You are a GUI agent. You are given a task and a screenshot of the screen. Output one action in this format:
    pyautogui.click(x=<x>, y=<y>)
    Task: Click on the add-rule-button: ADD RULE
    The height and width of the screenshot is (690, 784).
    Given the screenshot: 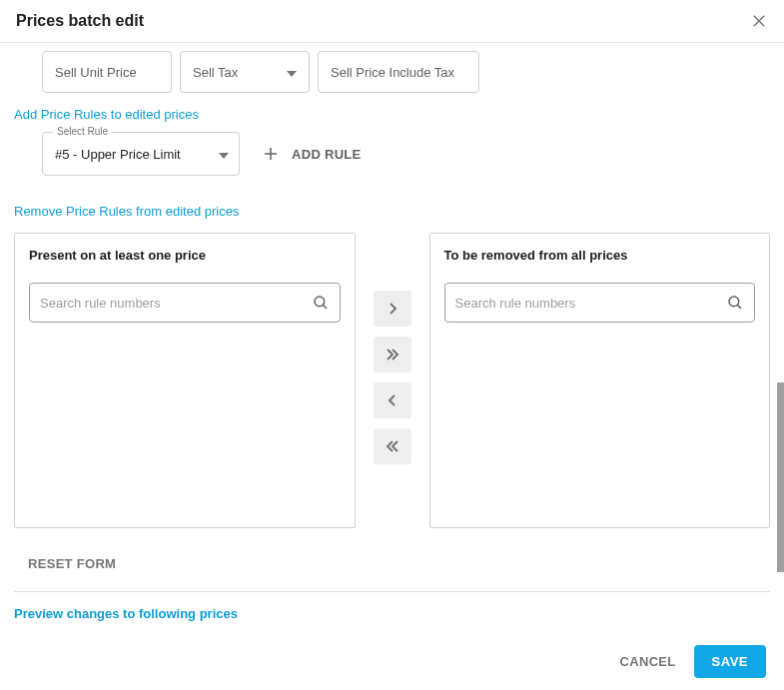 What is the action you would take?
    pyautogui.click(x=312, y=154)
    